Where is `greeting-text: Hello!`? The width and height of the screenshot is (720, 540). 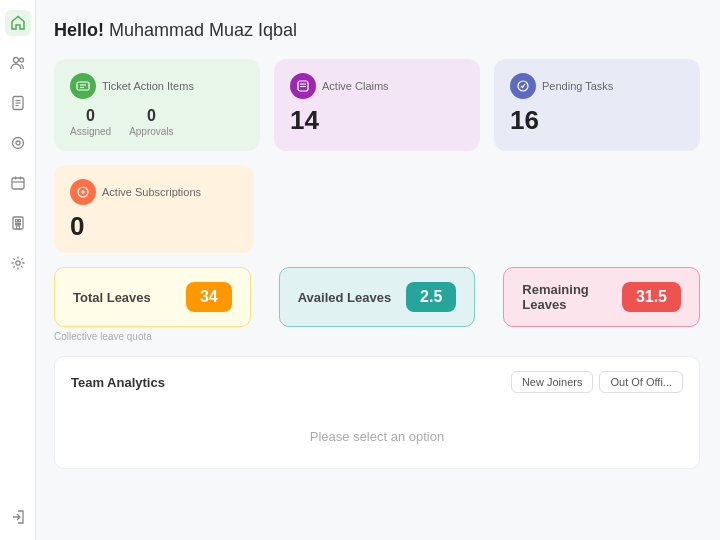 greeting-text: Hello! is located at coordinates (79, 30).